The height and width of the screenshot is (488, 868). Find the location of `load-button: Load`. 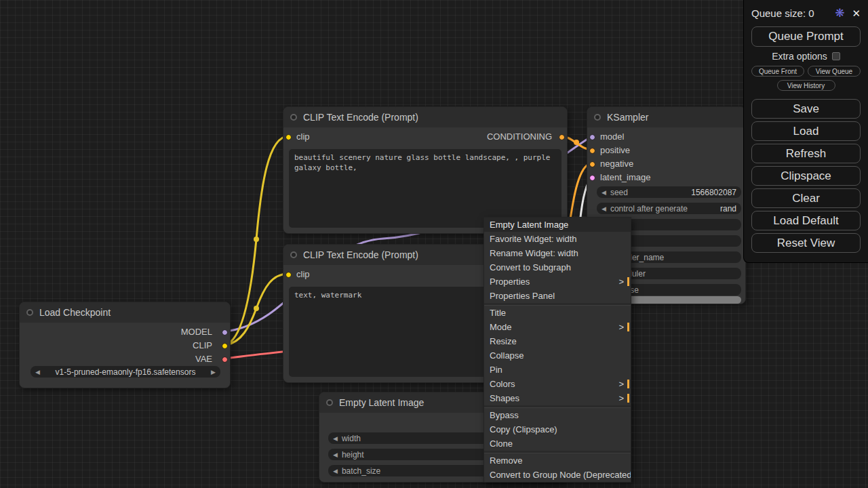

load-button: Load is located at coordinates (806, 131).